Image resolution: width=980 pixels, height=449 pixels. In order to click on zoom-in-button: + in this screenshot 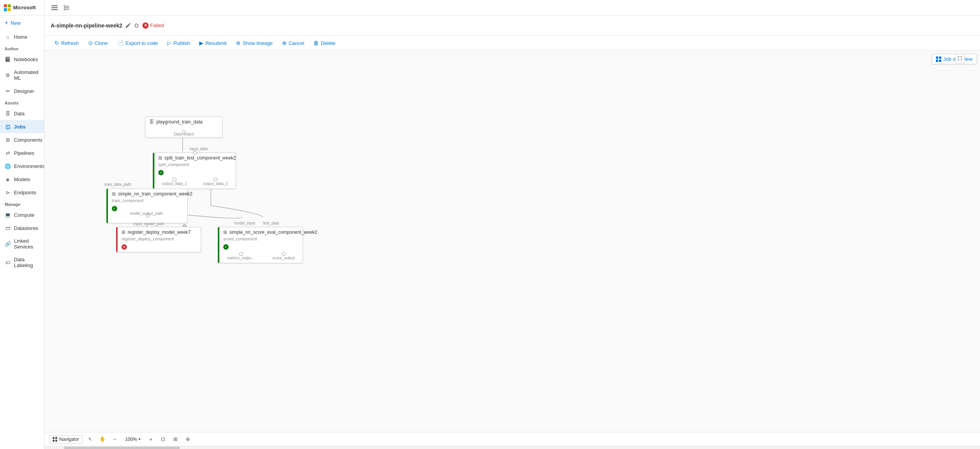, I will do `click(151, 439)`.